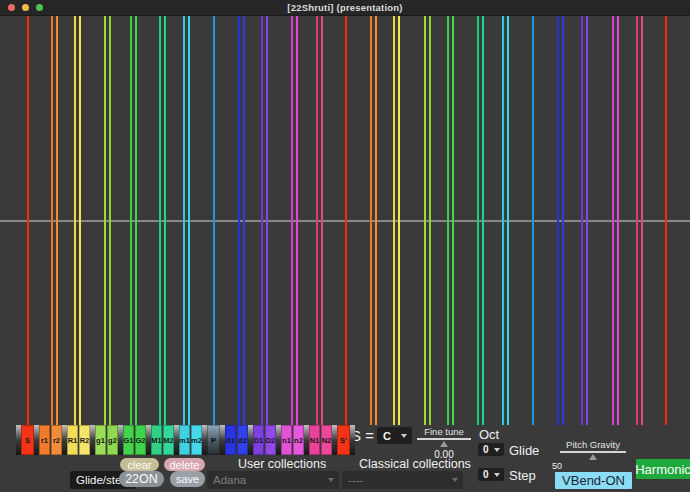  Describe the element at coordinates (593, 457) in the screenshot. I see `pitch-gravity-pointer-icon` at that location.